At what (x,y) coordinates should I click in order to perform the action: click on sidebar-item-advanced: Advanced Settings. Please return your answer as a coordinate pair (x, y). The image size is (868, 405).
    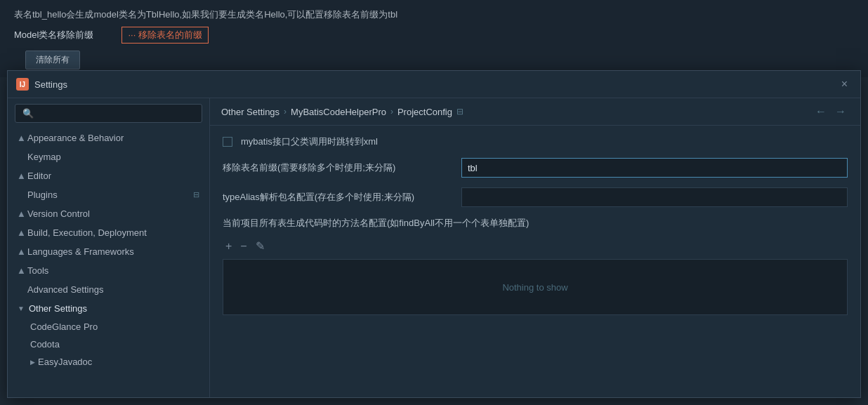
    Looking at the image, I should click on (108, 289).